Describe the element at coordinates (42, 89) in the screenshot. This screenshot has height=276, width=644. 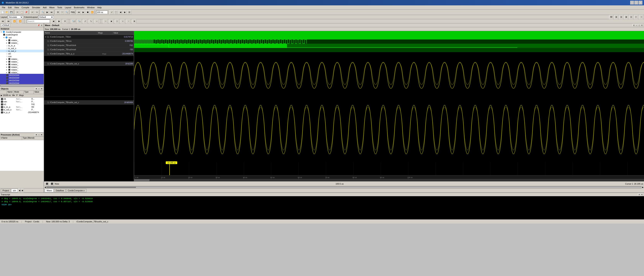
I see `objects-close-btn: ✕` at that location.